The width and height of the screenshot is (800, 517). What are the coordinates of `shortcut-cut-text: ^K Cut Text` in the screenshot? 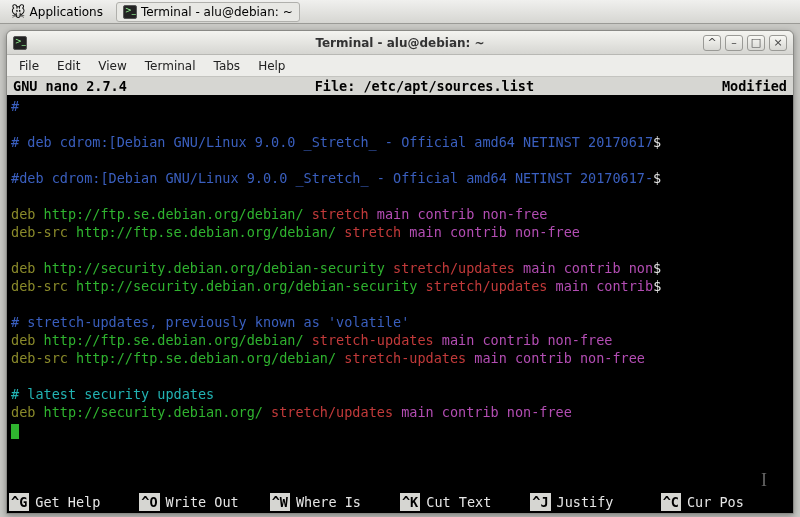 It's located at (465, 502).